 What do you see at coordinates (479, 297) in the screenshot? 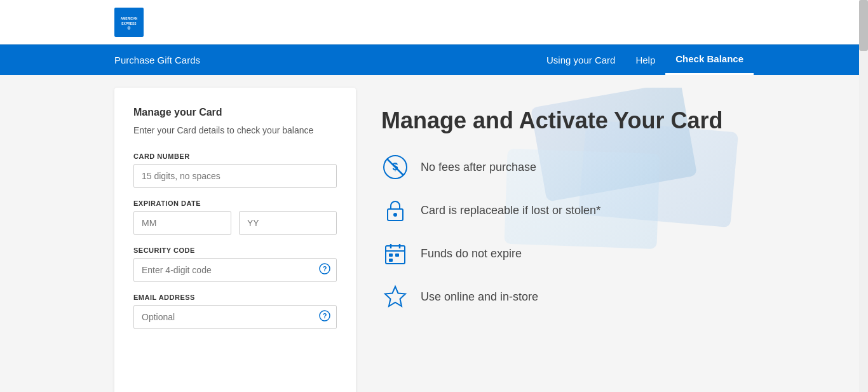
I see `online-store-text: Use online and in-store` at bounding box center [479, 297].